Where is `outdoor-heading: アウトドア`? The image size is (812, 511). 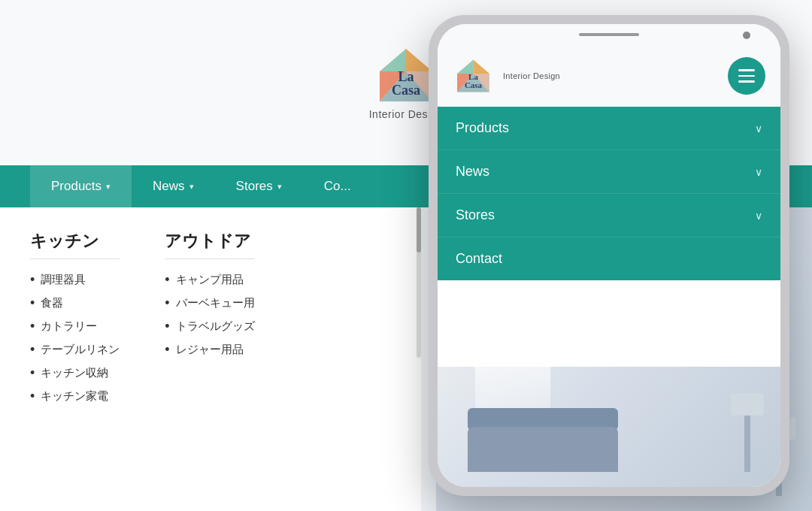
outdoor-heading: アウトドア is located at coordinates (209, 245).